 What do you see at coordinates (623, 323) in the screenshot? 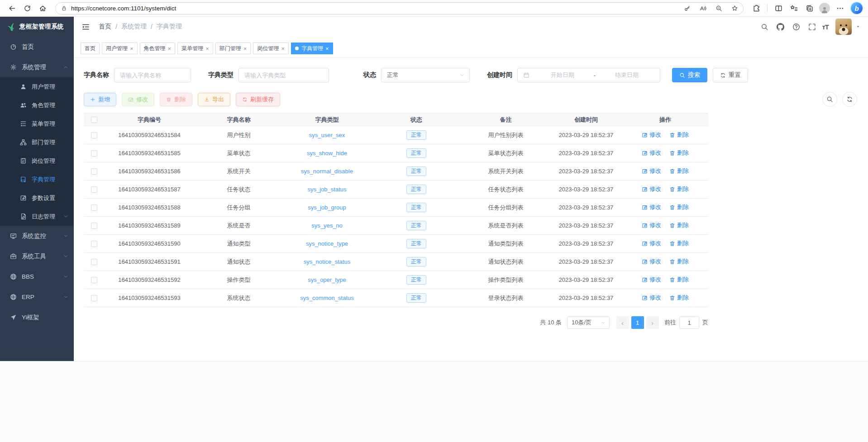
I see `prev-page-button: ‹` at bounding box center [623, 323].